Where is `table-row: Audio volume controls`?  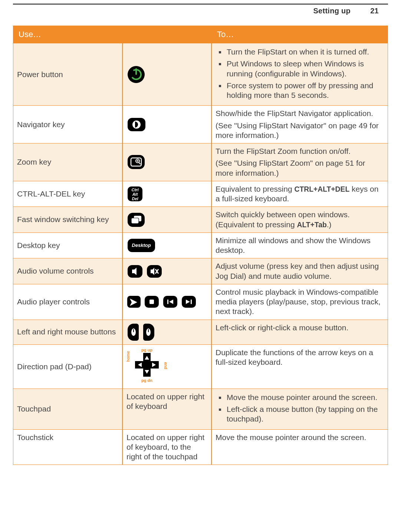 table-row: Audio volume controls is located at coordinates (200, 271).